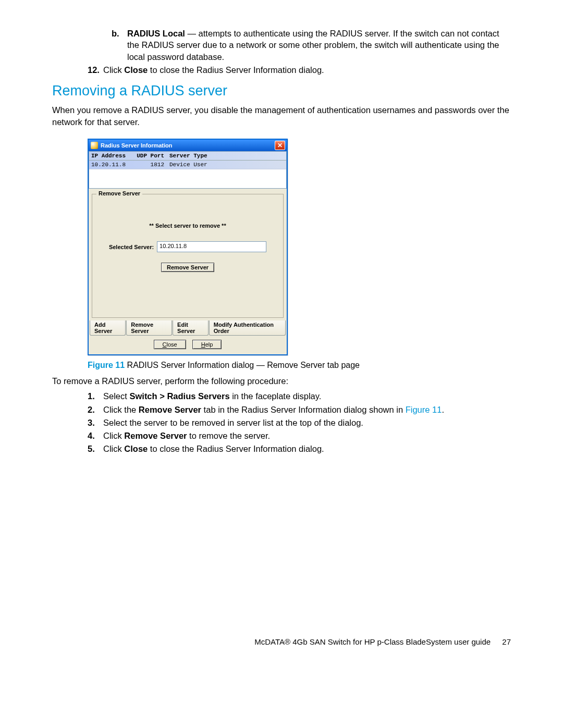 The height and width of the screenshot is (728, 563). What do you see at coordinates (95, 70) in the screenshot?
I see `list-marker: 12.` at bounding box center [95, 70].